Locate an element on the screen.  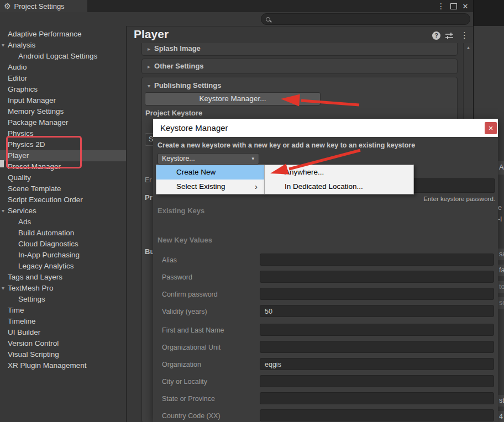
section-publishing-label: ▾Publishing Settings is located at coordinates (185, 85).